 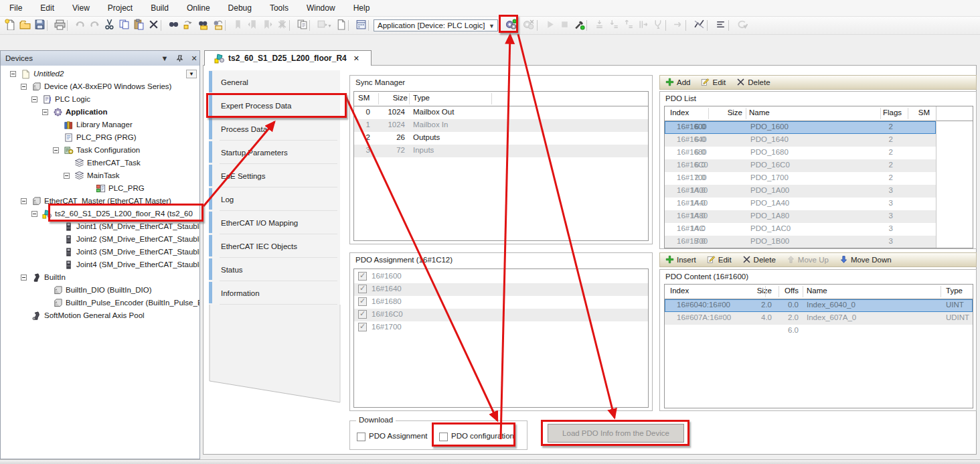 What do you see at coordinates (801, 178) in the screenshot?
I see `table-row: 16#17002.0PDO_17002` at bounding box center [801, 178].